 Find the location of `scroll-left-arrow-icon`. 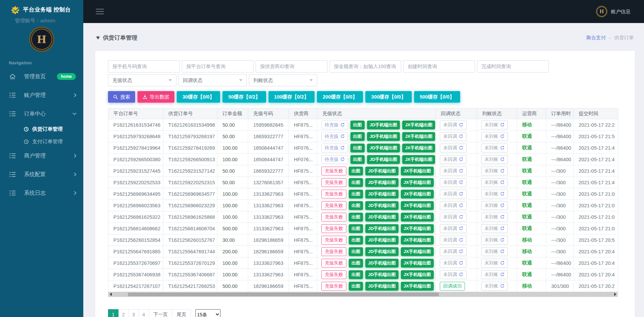

scroll-left-arrow-icon is located at coordinates (111, 294).